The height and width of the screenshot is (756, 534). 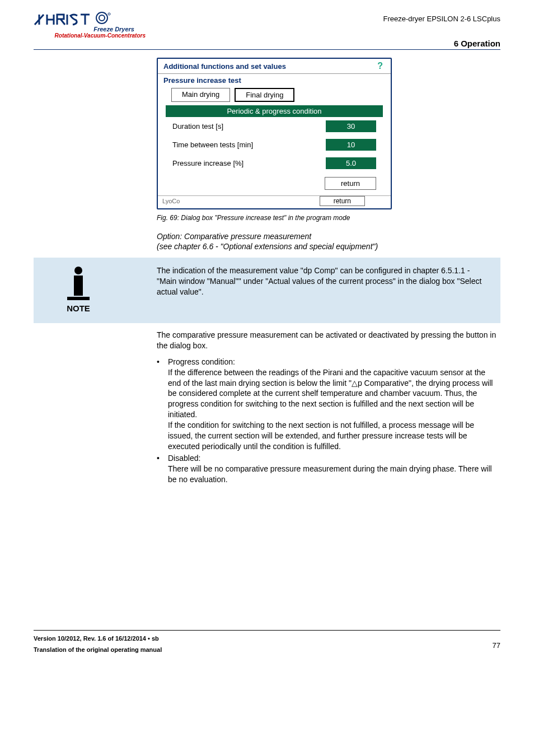 What do you see at coordinates (307, 281) in the screenshot?
I see `note-text: The indication of the measurement value …` at bounding box center [307, 281].